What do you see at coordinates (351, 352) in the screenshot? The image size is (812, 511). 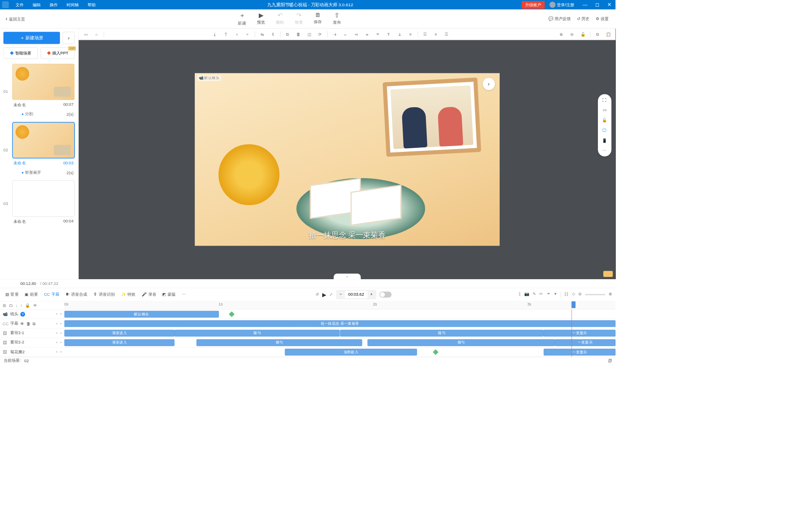 I see `clip-顶部嵌入: 顶部嵌入` at bounding box center [351, 352].